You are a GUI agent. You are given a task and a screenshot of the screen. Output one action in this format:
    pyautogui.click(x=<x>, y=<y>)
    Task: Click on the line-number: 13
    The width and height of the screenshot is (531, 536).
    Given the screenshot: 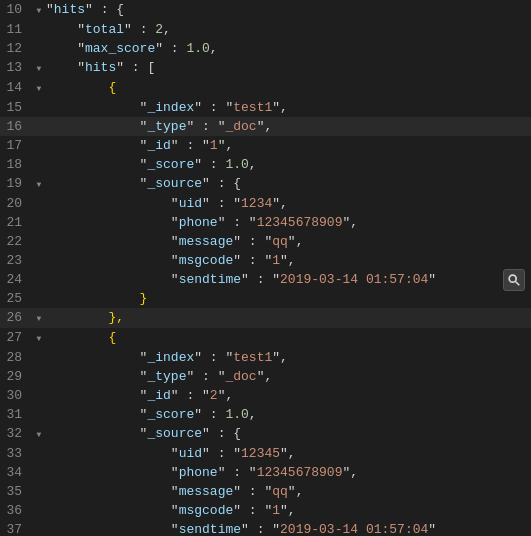 What is the action you would take?
    pyautogui.click(x=16, y=68)
    